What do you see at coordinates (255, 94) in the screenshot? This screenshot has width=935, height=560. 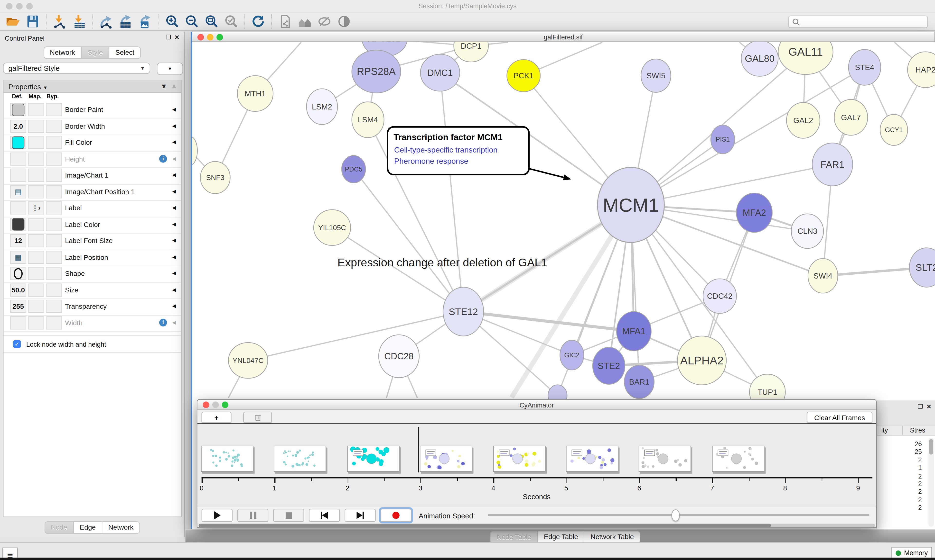 I see `network-node-MTH1: MTH1` at bounding box center [255, 94].